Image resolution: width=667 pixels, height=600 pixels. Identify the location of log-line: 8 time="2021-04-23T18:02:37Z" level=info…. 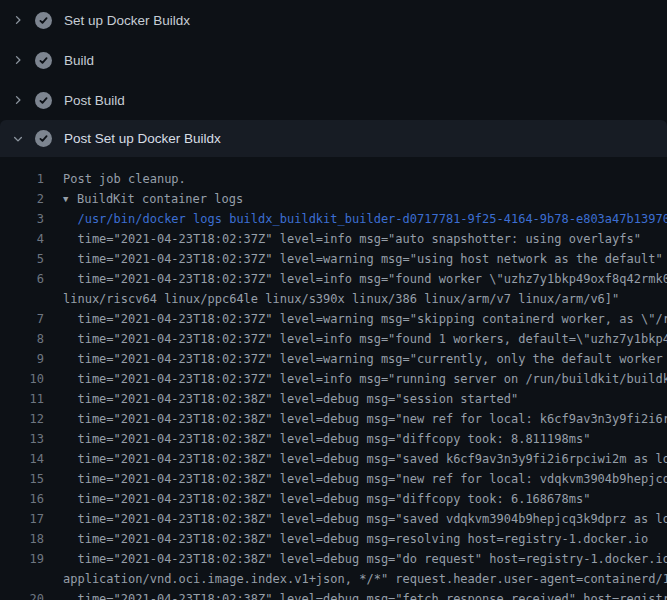
(334, 339).